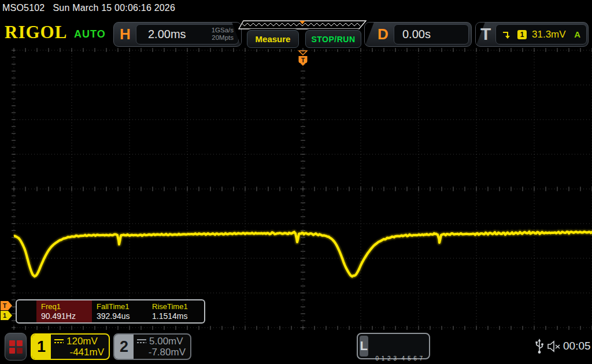  I want to click on channel2-number: 2, so click(124, 347).